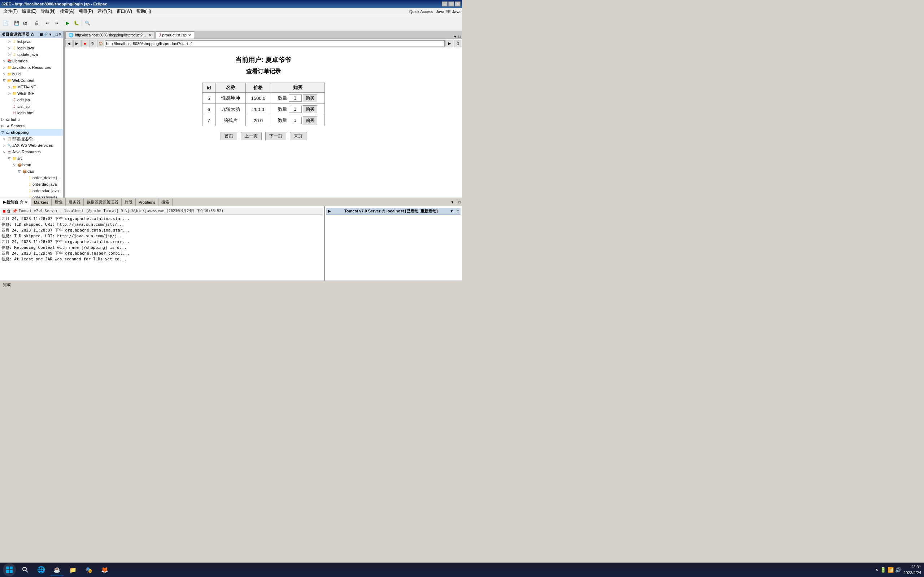 The height and width of the screenshot is (577, 924). I want to click on close-panel-icon: ✕, so click(60, 34).